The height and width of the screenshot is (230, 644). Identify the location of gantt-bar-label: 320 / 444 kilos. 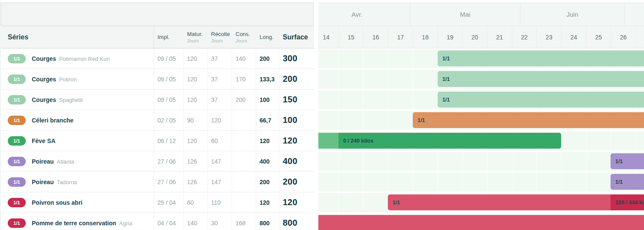
(627, 203).